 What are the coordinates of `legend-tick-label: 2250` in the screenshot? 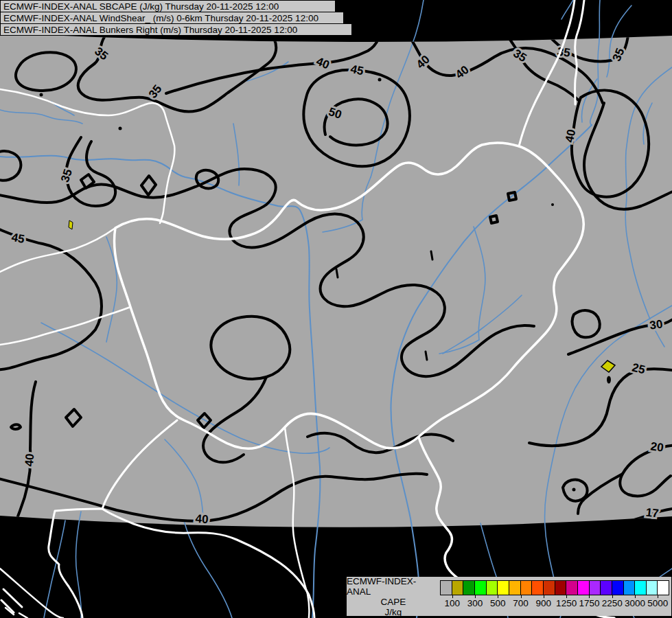 It's located at (612, 603).